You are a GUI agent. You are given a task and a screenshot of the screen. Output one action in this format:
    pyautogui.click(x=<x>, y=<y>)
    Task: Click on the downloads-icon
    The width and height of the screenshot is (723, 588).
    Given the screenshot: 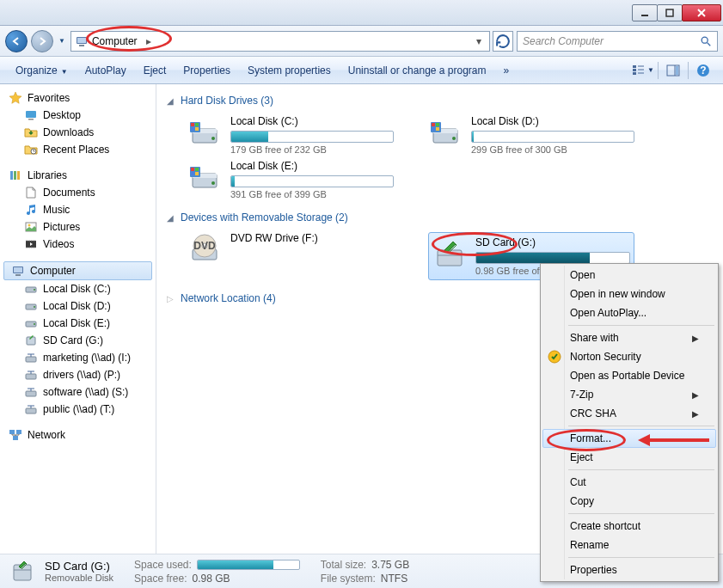 What is the action you would take?
    pyautogui.click(x=31, y=132)
    